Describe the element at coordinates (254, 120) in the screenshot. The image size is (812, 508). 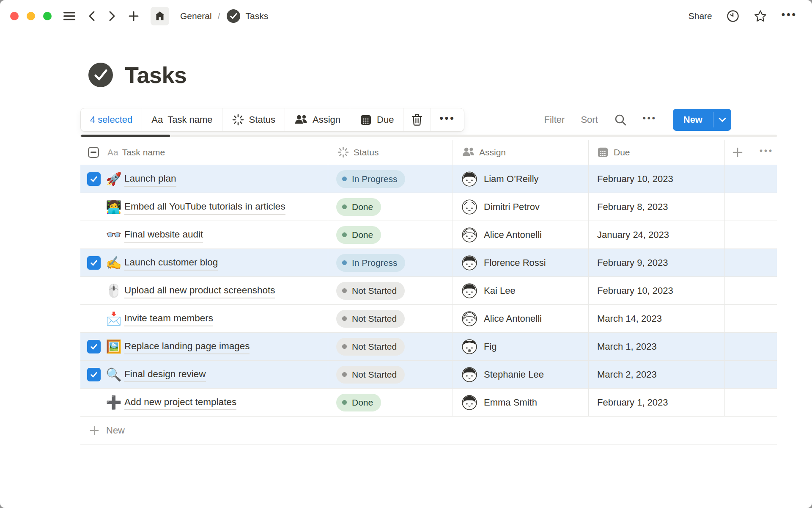
I see `edit-status-button: Status` at that location.